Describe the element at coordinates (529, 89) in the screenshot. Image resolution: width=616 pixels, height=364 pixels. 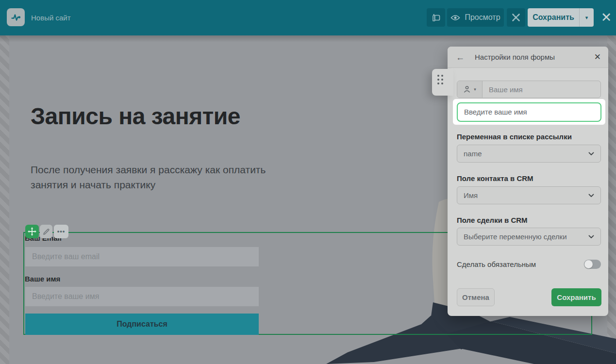
I see `field-label-row: ▾` at that location.